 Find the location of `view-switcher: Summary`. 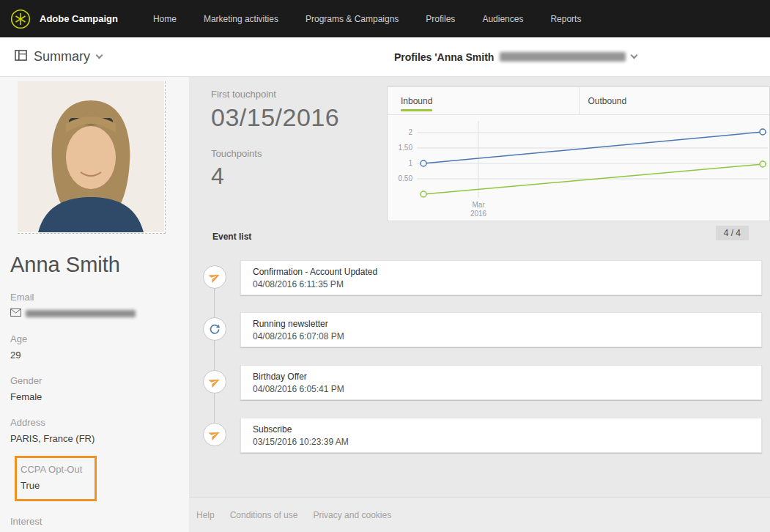

view-switcher: Summary is located at coordinates (59, 57).